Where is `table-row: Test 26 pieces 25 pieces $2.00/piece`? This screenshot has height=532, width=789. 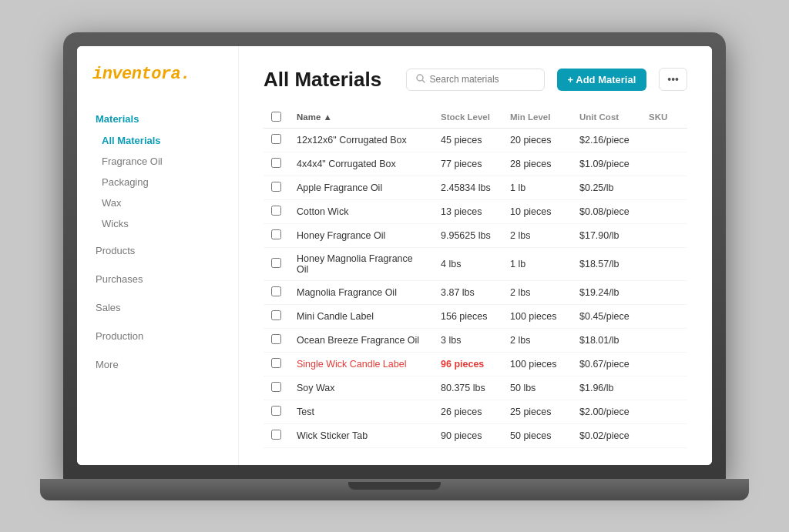
table-row: Test 26 pieces 25 pieces $2.00/piece is located at coordinates (475, 411).